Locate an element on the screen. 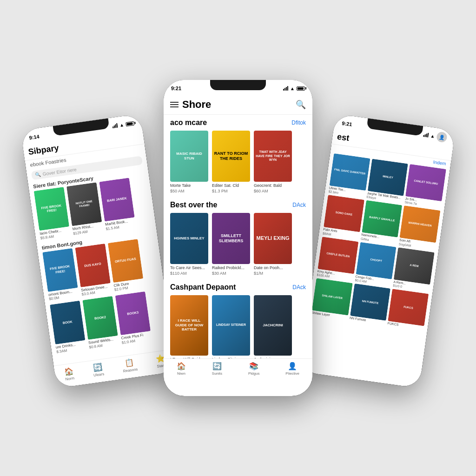 The width and height of the screenshot is (476, 476). center-nav-pldgus-label: Pldgus is located at coordinates (254, 374).